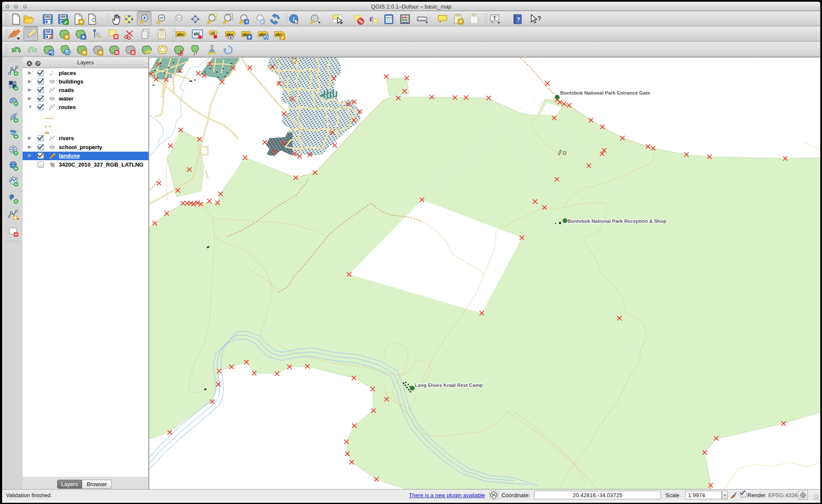  What do you see at coordinates (605, 93) in the screenshot?
I see `svg-text:Bontebok National Park Entranc: Bontebok National Park Entrance Gate` at bounding box center [605, 93].